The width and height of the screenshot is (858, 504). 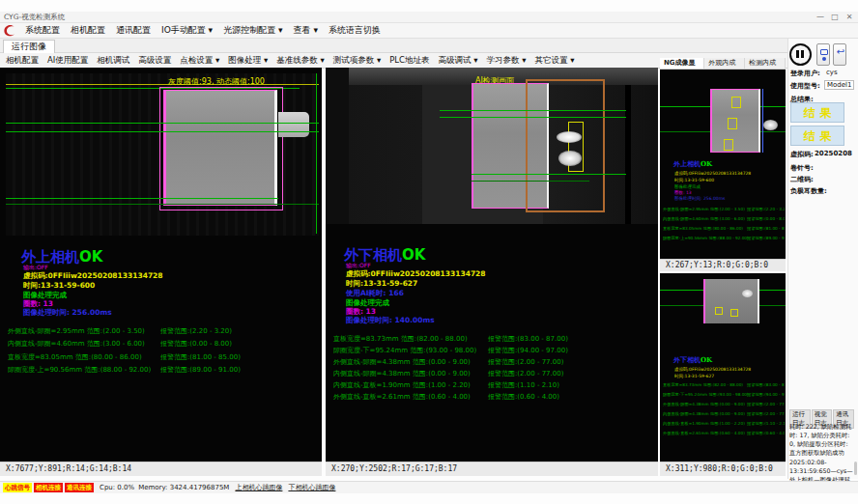 What do you see at coordinates (841, 52) in the screenshot?
I see `return-arrow-icon: ↩` at bounding box center [841, 52].